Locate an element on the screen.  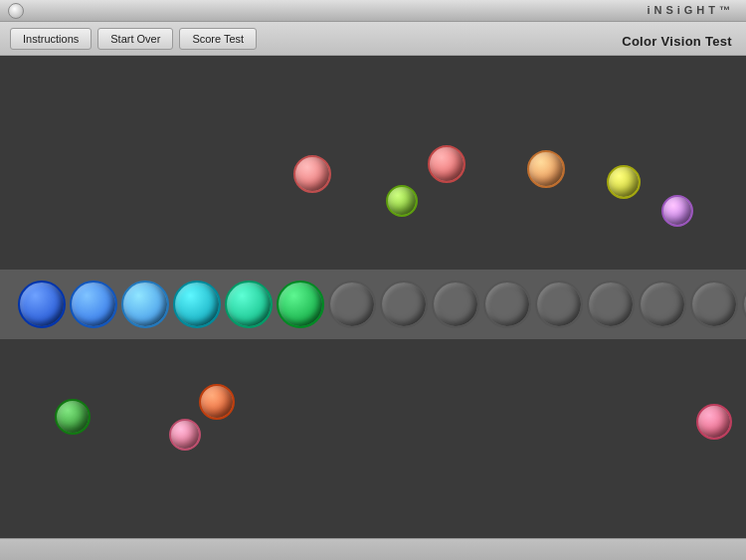
selector-ball-s10 is located at coordinates (507, 304).